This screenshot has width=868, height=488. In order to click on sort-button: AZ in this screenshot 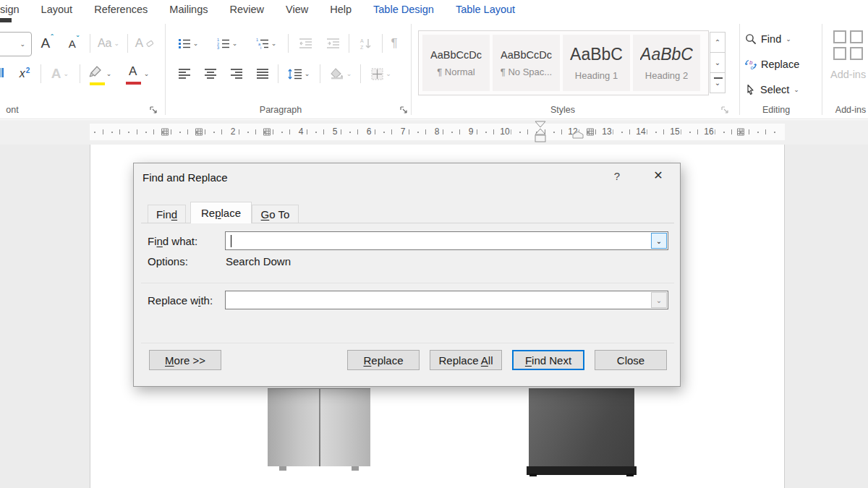, I will do `click(366, 43)`.